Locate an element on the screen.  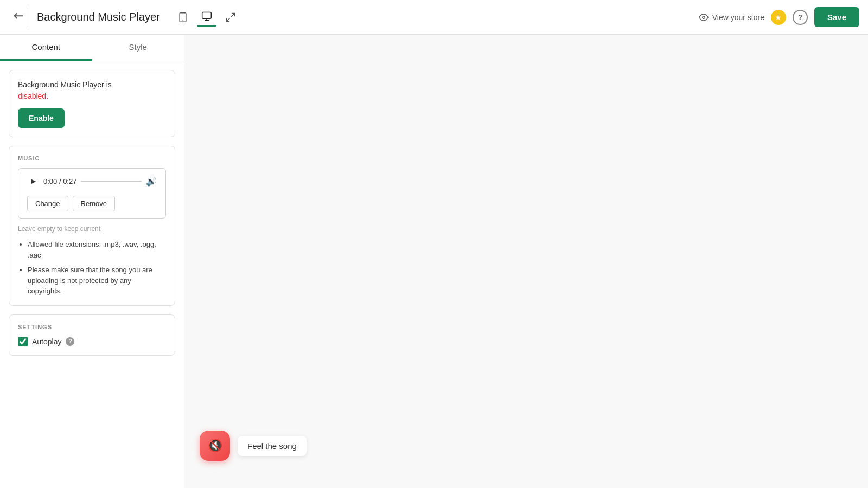
disabled-card: Background Music Player is disabled. Ena… is located at coordinates (92, 104).